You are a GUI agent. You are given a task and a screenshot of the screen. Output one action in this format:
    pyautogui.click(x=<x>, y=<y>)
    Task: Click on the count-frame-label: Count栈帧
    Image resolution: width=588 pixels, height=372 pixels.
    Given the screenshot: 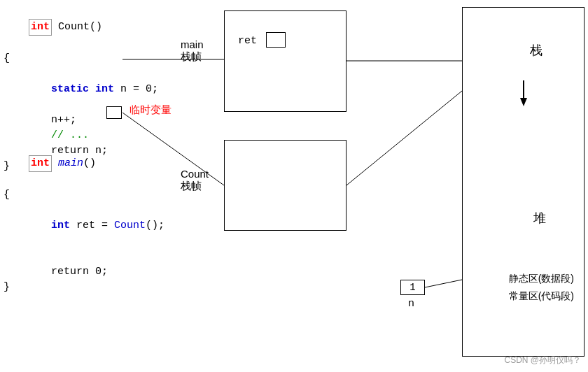 What is the action you would take?
    pyautogui.click(x=195, y=180)
    